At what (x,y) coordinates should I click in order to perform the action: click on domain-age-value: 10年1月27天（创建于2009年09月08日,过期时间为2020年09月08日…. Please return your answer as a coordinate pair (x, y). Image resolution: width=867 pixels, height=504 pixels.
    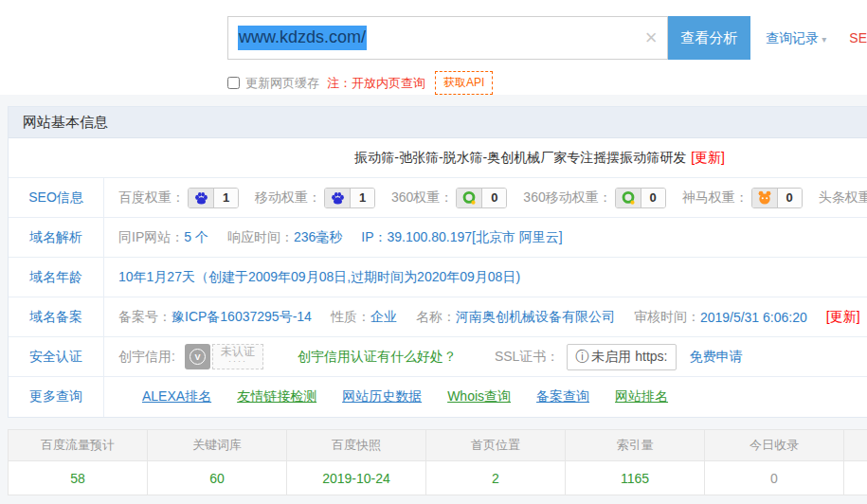
    Looking at the image, I should click on (319, 278).